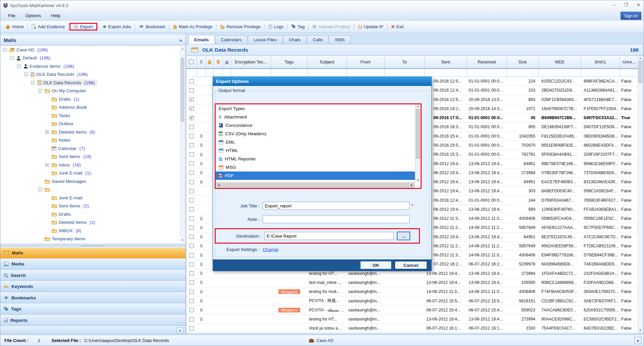  What do you see at coordinates (210, 72) in the screenshot?
I see `filter-cell-lock` at bounding box center [210, 72].